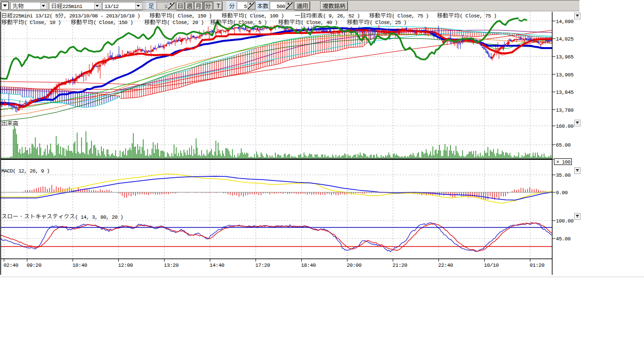  Describe the element at coordinates (563, 162) in the screenshot. I see `svg-text: × 100` at that location.